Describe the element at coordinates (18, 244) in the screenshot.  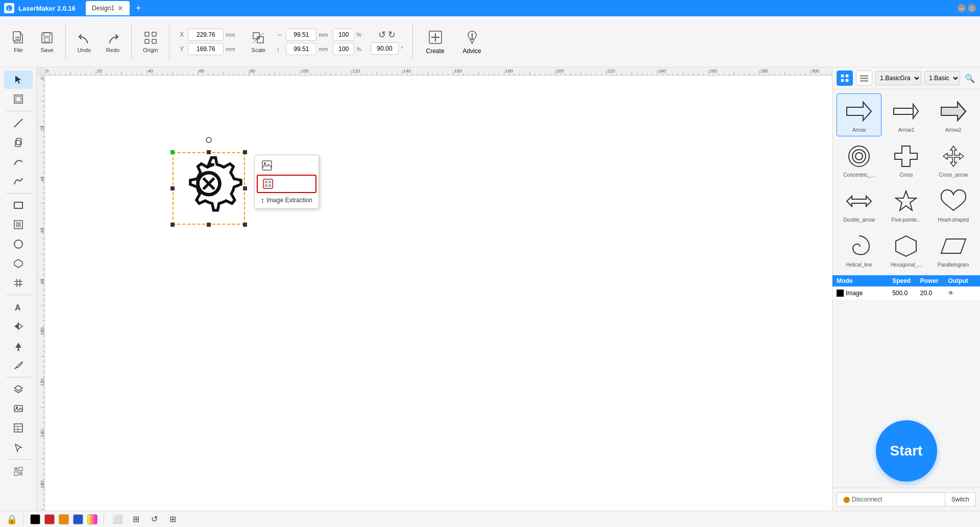
I see `circle-tool` at that location.